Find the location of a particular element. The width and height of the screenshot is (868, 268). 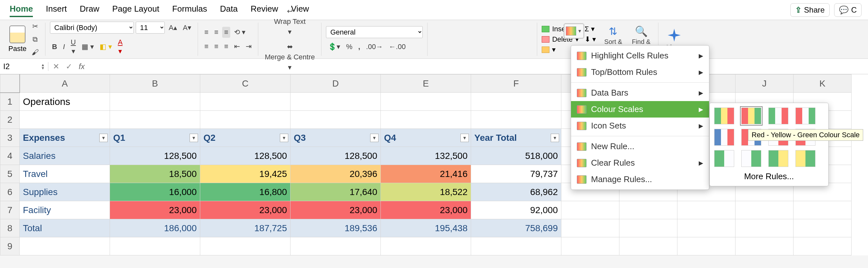

cell-total-q: 195,438 is located at coordinates (426, 228).